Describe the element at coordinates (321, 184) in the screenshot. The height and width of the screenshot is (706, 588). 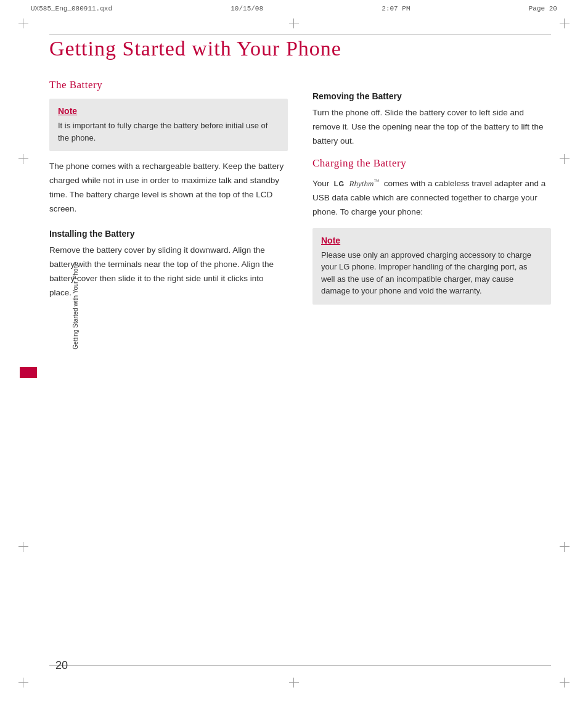
I see `charging-body-prefix: Your` at that location.